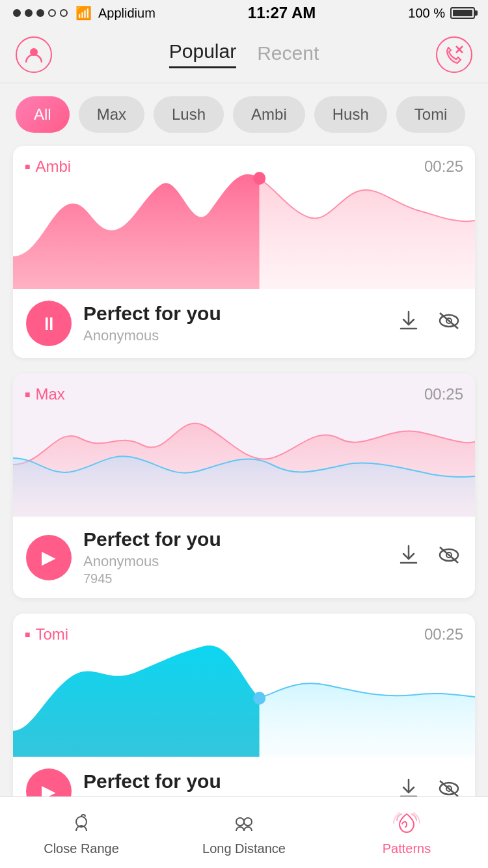 This screenshot has width=488, height=868. Describe the element at coordinates (444, 634) in the screenshot. I see `chart-time-tomi: 00:25` at that location.